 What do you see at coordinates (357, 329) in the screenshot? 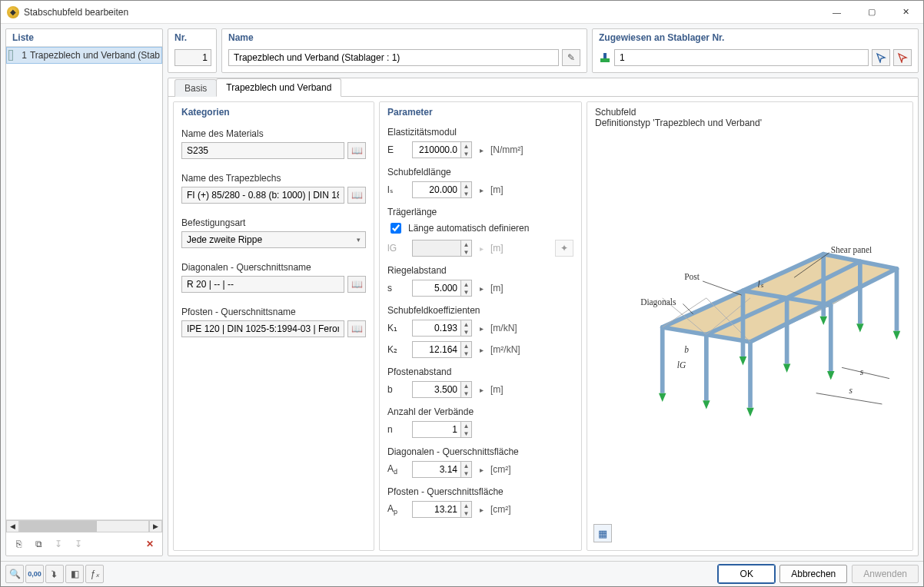
I see `pfosten-library-button: 📖` at bounding box center [357, 329].